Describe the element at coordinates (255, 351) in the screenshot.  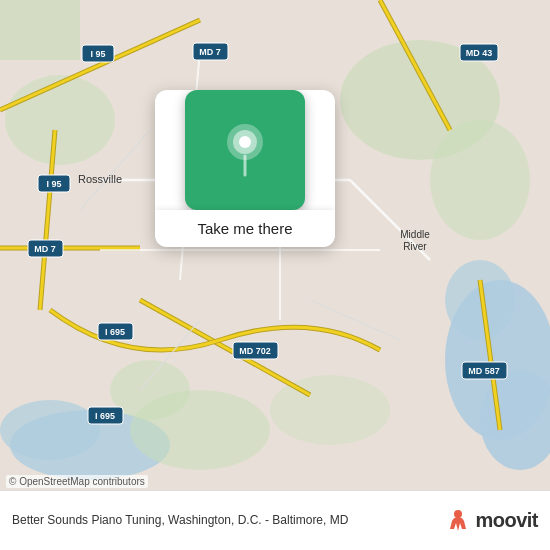
I see `svg-text: MD 702` at that location.